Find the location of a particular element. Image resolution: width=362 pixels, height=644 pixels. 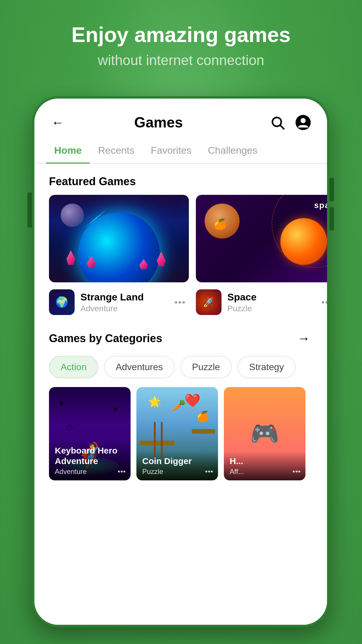

third-game-card: 🎮 H... Aff... ••• is located at coordinates (265, 434).